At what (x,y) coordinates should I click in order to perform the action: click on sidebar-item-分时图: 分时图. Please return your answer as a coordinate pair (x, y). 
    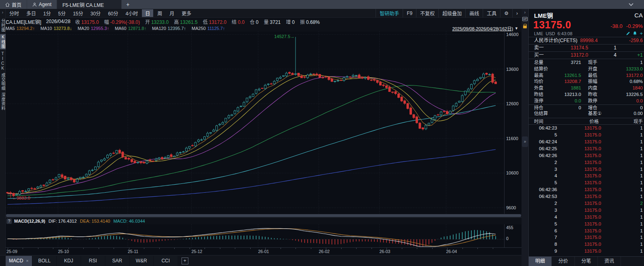
    Looking at the image, I should click on (3, 25).